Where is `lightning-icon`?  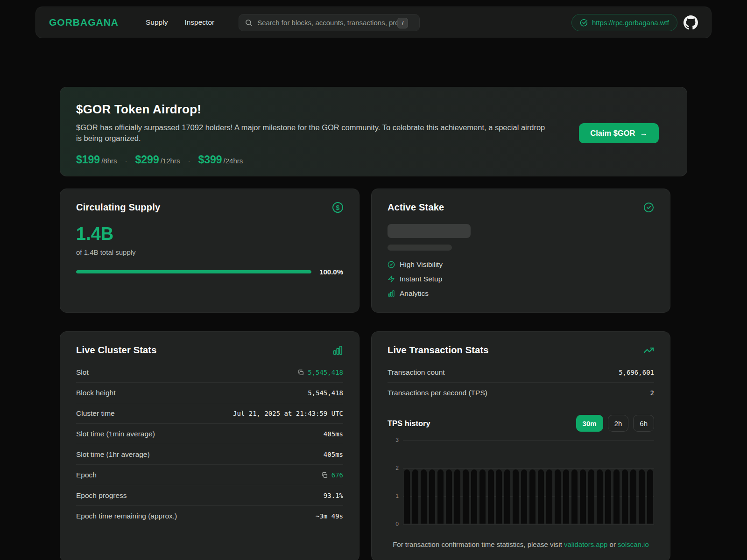 lightning-icon is located at coordinates (391, 279).